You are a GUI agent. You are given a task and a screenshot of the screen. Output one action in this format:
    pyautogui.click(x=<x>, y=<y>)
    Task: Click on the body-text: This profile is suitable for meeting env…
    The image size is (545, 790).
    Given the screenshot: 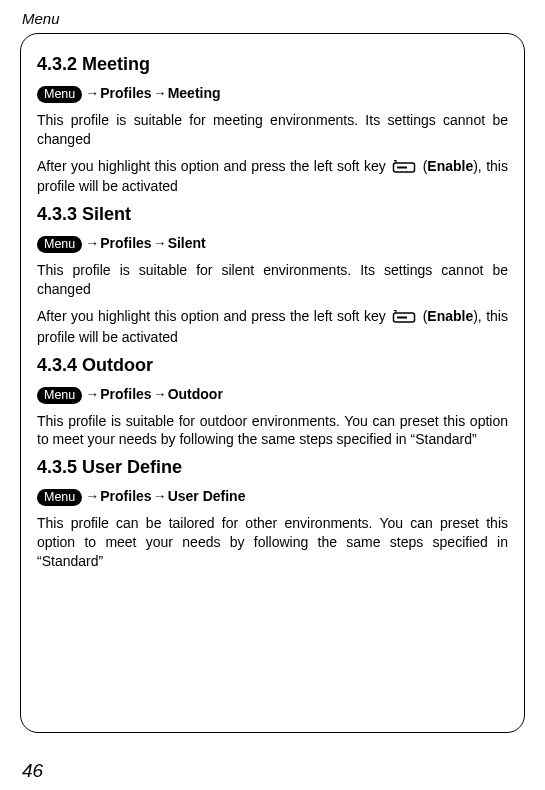 What is the action you would take?
    pyautogui.click(x=272, y=130)
    